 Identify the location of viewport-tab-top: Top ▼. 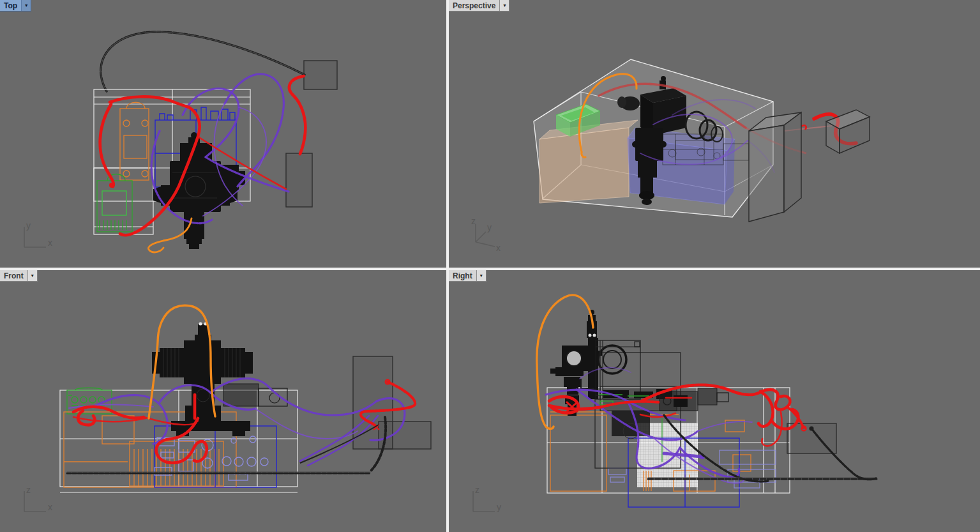
(15, 6).